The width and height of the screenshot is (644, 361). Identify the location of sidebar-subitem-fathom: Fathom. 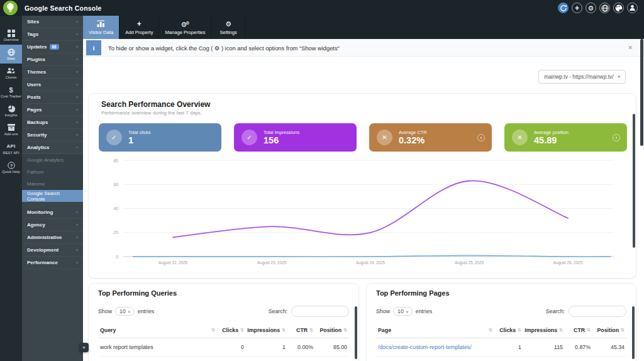
(53, 172).